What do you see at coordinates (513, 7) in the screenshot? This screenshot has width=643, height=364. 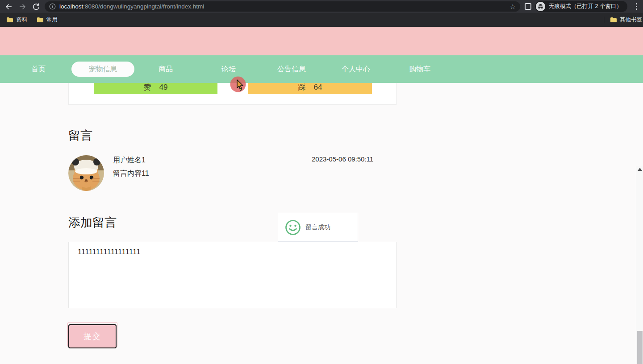 I see `bookmark-star-icon: ☆` at bounding box center [513, 7].